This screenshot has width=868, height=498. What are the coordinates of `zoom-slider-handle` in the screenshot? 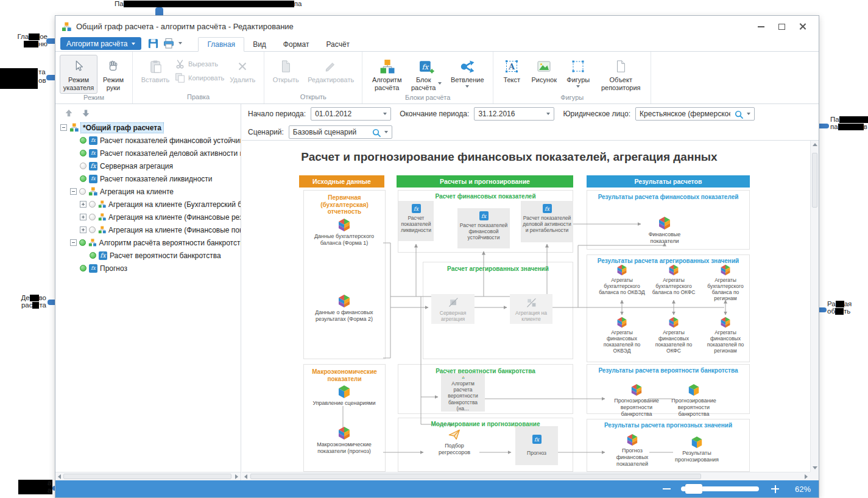 It's located at (694, 489).